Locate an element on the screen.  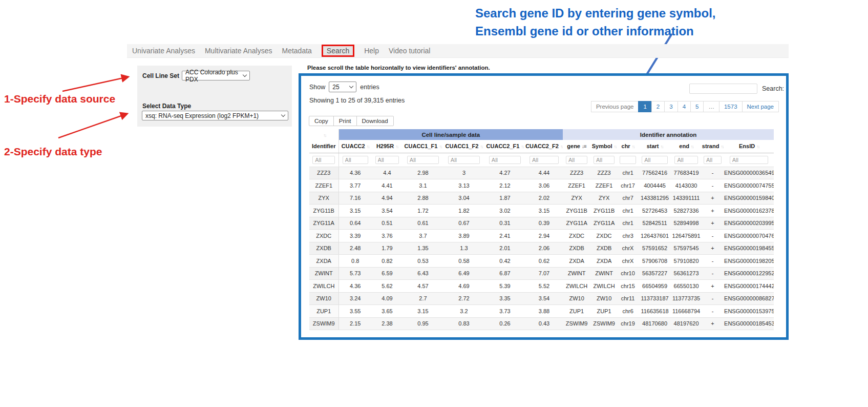
column-label: gene is located at coordinates (574, 146).